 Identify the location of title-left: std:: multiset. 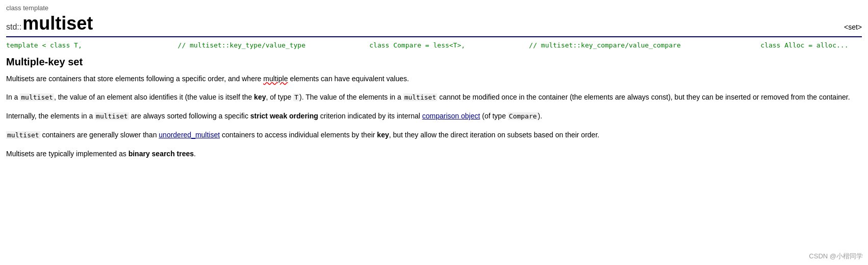
(49, 23).